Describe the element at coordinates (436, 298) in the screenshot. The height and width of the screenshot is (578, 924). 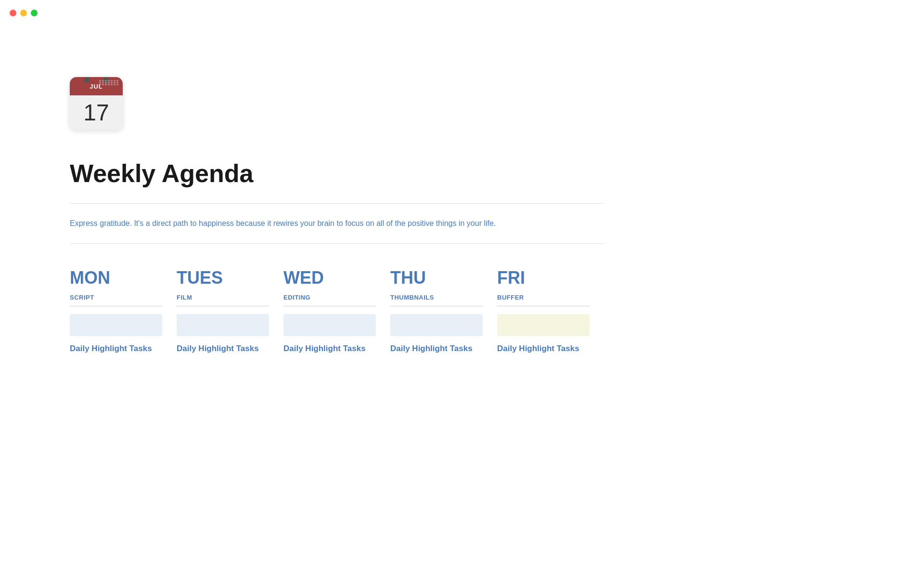
I see `day-task-label-thu: THUMBNAILS` at that location.